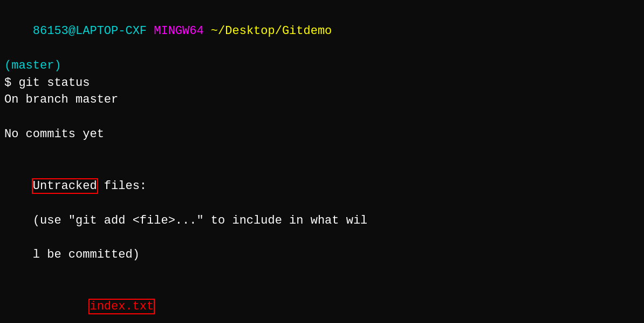 This screenshot has height=323, width=644. What do you see at coordinates (86, 255) in the screenshot?
I see `committed-text: l be committed)` at bounding box center [86, 255].